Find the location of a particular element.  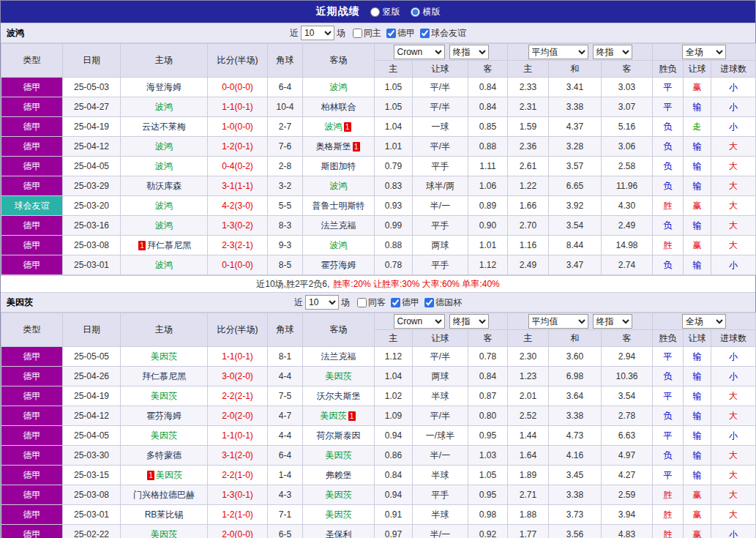

score-cell: 1-3(0-2) is located at coordinates (238, 225).